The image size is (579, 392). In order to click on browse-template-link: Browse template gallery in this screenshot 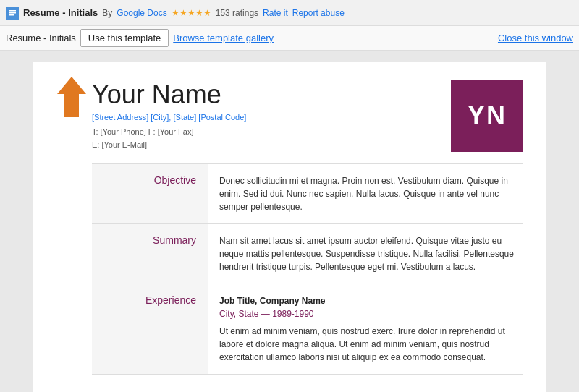, I will do `click(223, 38)`.